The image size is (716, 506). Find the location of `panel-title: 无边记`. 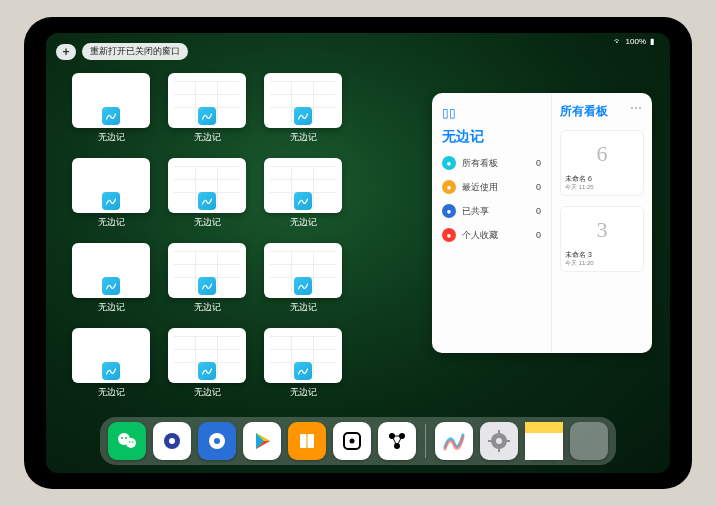

panel-title: 无边记 is located at coordinates (492, 137).